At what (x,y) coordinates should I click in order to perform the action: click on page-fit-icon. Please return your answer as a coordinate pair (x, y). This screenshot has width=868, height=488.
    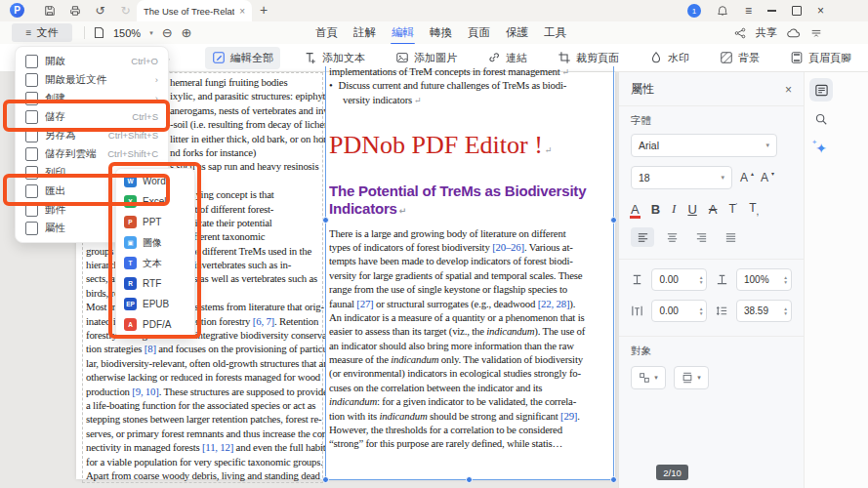
    Looking at the image, I should click on (100, 33).